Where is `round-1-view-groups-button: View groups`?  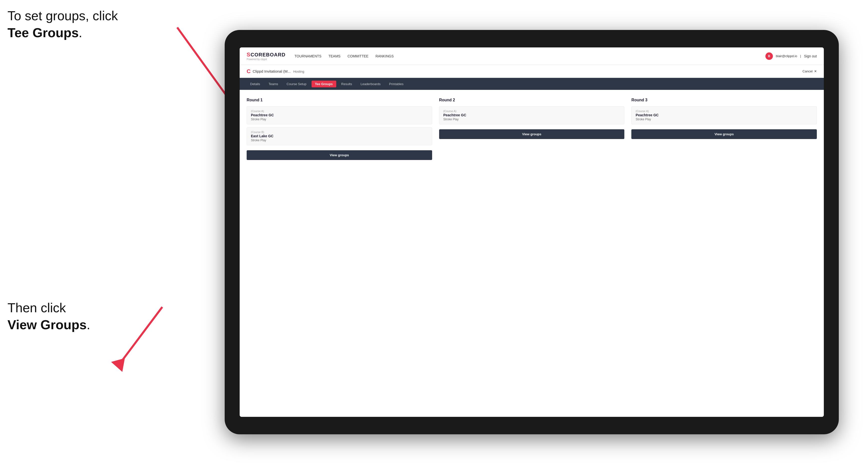
round-1-view-groups-button: View groups is located at coordinates (339, 155).